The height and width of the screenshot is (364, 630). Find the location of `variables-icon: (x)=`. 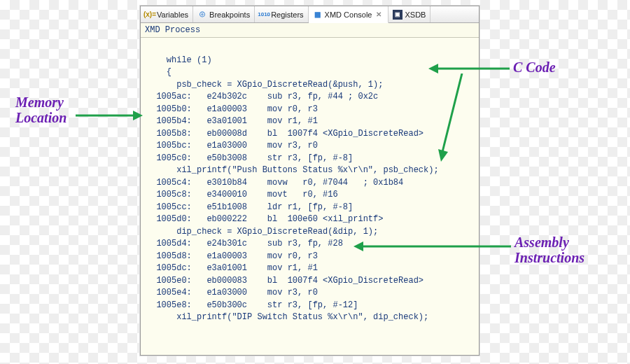

variables-icon: (x)= is located at coordinates (150, 15).